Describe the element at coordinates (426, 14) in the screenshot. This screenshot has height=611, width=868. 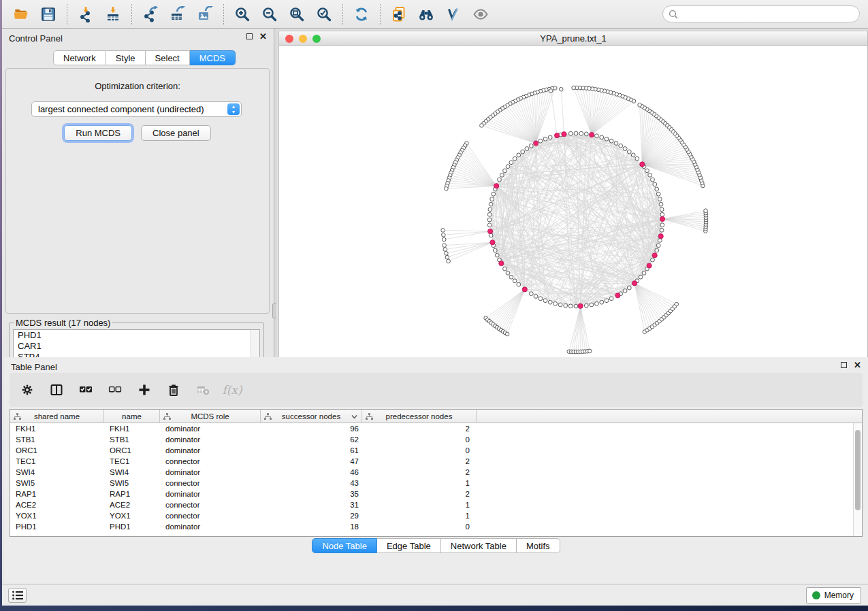
I see `search-network-icon` at that location.